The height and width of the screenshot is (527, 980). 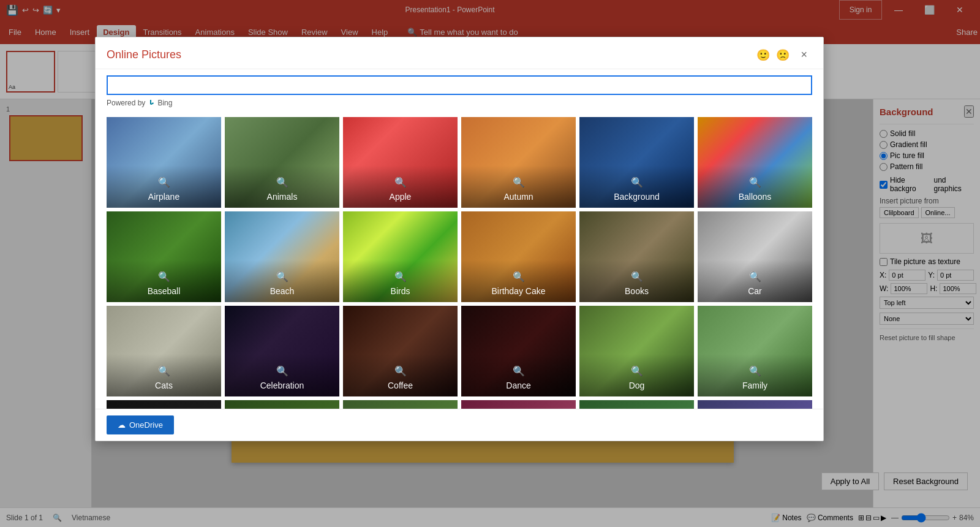 What do you see at coordinates (459, 425) in the screenshot?
I see `dialog-footer: ☁ OneDrive` at bounding box center [459, 425].